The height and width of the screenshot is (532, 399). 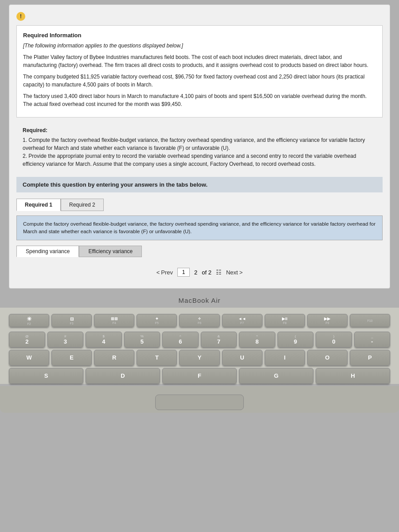 What do you see at coordinates (200, 228) in the screenshot?
I see `tab-content-description: Compute the factory overhead flexible-bu…` at bounding box center [200, 228].